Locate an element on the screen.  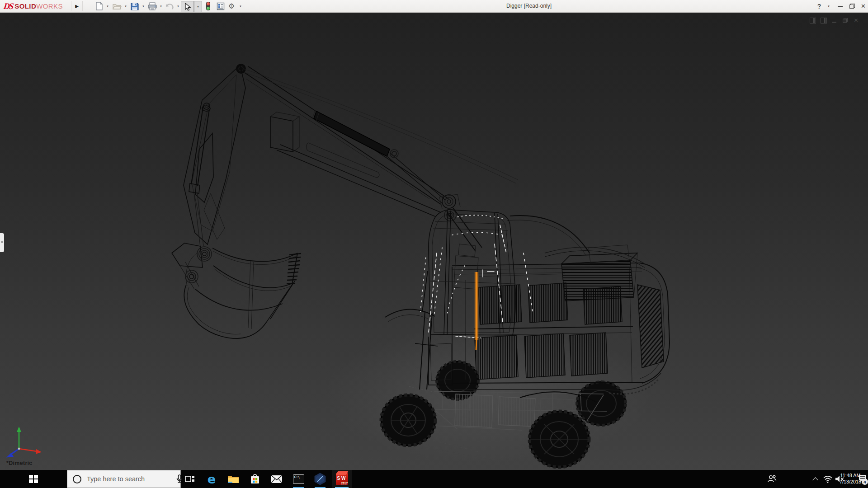
people-tray-button is located at coordinates (772, 479).